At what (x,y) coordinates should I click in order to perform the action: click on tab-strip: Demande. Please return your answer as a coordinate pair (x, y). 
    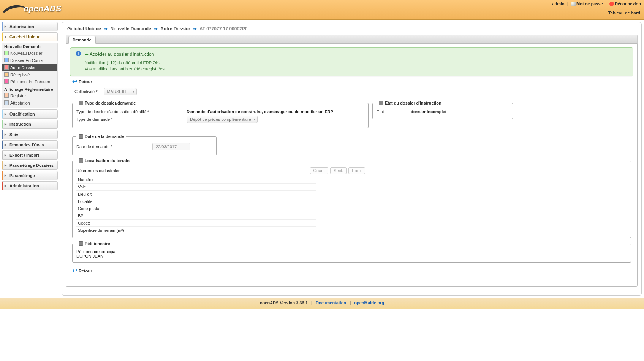
    Looking at the image, I should click on (352, 39).